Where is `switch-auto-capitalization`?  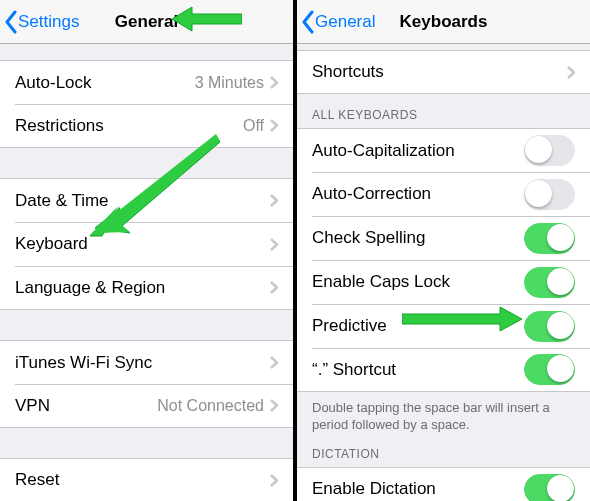 switch-auto-capitalization is located at coordinates (550, 150).